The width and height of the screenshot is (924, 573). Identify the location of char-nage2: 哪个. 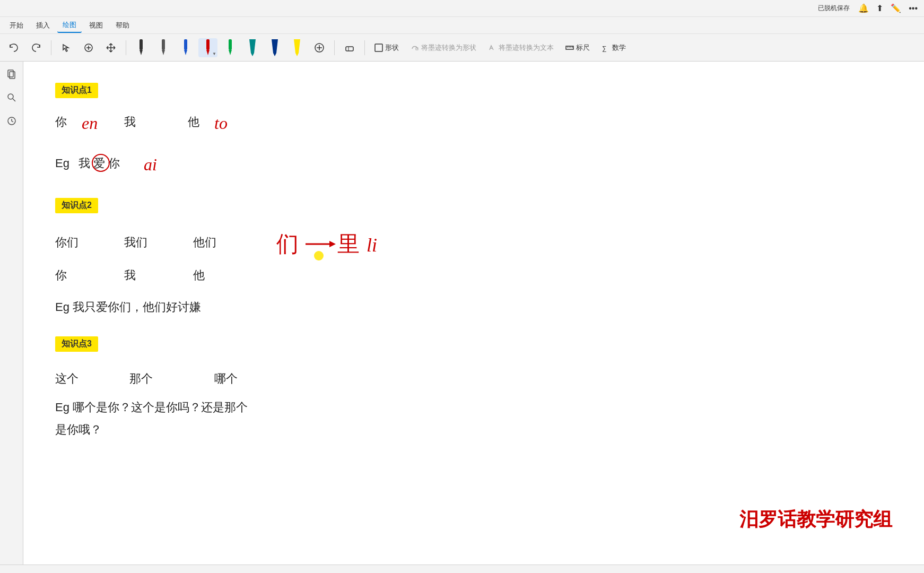
(251, 379).